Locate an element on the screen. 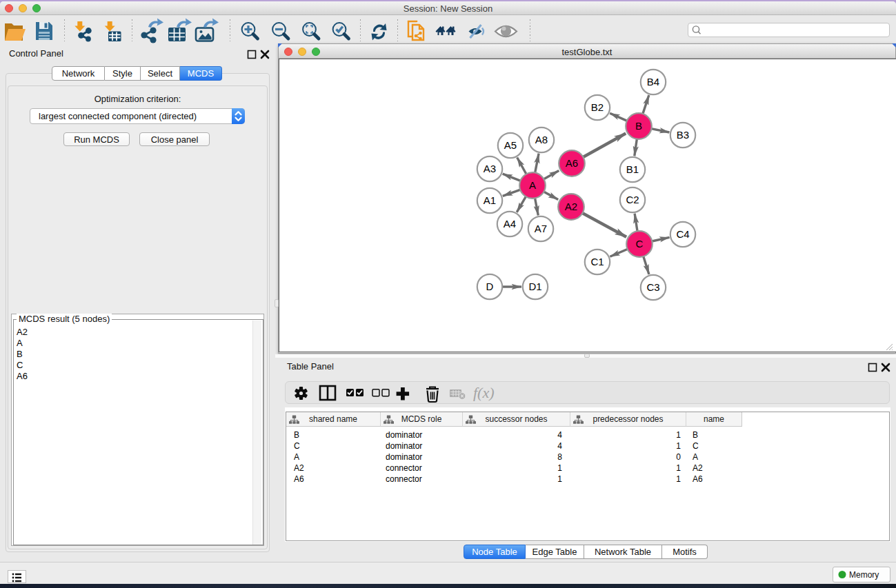 The height and width of the screenshot is (588, 896). svg-text: B2 is located at coordinates (597, 108).